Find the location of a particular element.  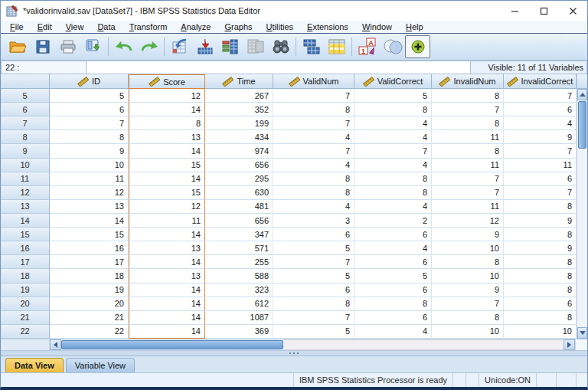

tab-variable-view: Variable View is located at coordinates (100, 365).